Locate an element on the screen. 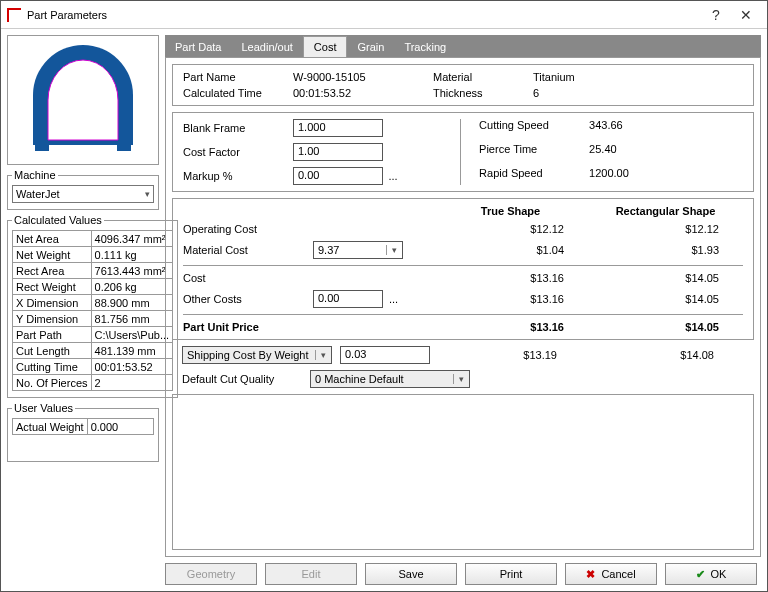  window-title: Part Parameters is located at coordinates (364, 15).